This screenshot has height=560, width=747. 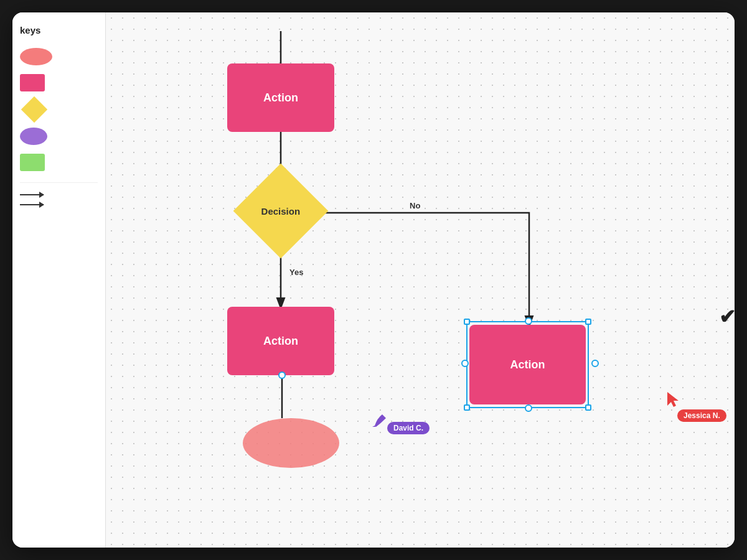 I want to click on jessica-cursor-label: Jessica N., so click(x=702, y=416).